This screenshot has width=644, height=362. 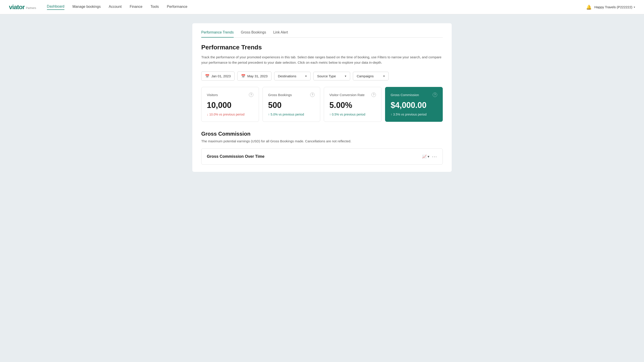 What do you see at coordinates (218, 76) in the screenshot?
I see `date-start-picker: 📅 Jan 01, 2023` at bounding box center [218, 76].